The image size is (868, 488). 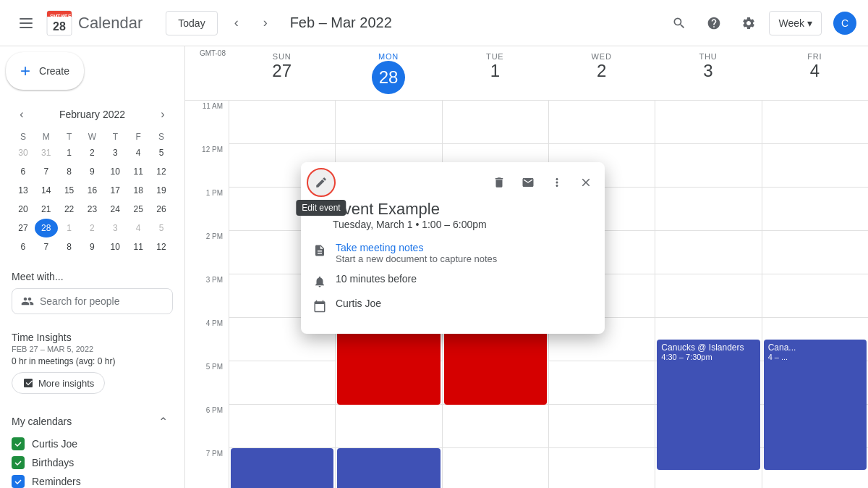 What do you see at coordinates (251, 23) in the screenshot?
I see `nav-arrows: ‹ ›` at bounding box center [251, 23].